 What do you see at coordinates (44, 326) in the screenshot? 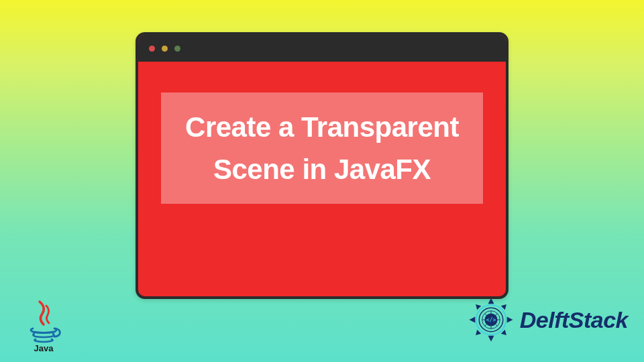
I see `java-icon: Java` at bounding box center [44, 326].